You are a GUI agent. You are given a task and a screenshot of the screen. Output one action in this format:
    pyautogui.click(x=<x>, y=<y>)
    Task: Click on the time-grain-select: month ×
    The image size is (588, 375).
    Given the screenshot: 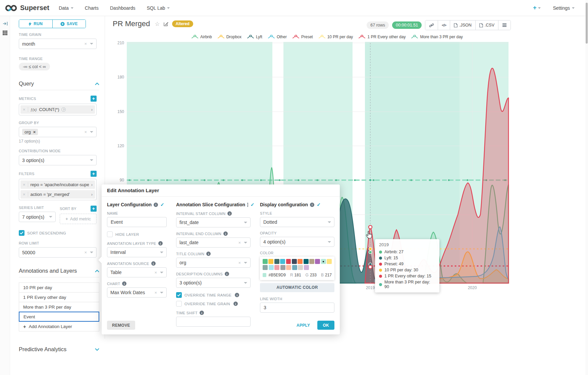 What is the action you would take?
    pyautogui.click(x=58, y=44)
    